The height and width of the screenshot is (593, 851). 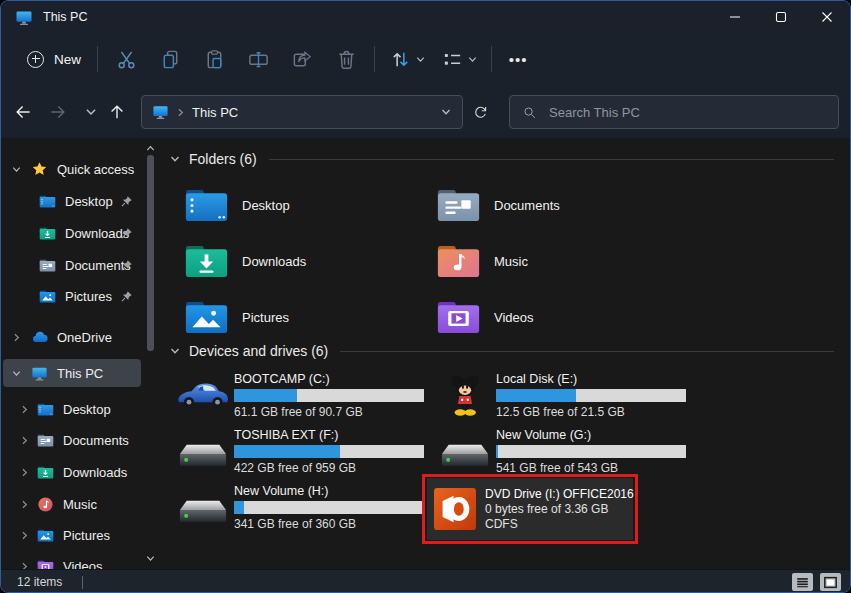 I want to click on refresh-button, so click(x=480, y=112).